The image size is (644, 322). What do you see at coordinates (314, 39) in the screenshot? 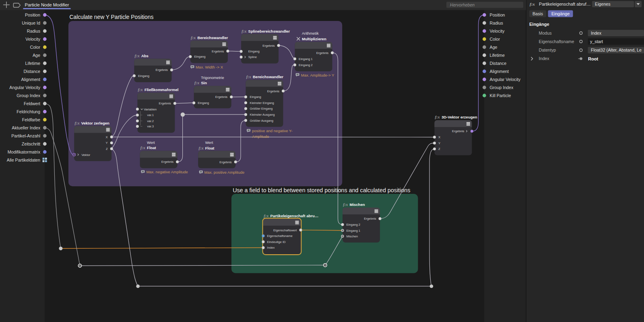
I see `svg-text: Multiplizieren` at bounding box center [314, 39].